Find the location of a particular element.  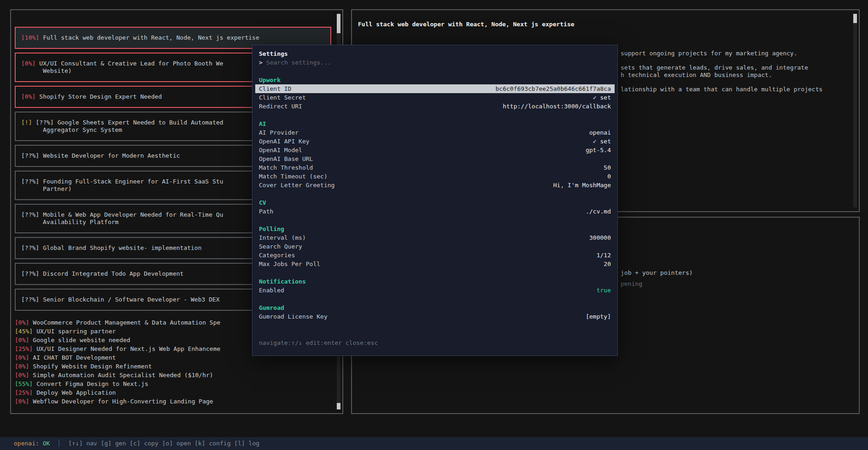

cover-hint-line: pening is located at coordinates (657, 284).